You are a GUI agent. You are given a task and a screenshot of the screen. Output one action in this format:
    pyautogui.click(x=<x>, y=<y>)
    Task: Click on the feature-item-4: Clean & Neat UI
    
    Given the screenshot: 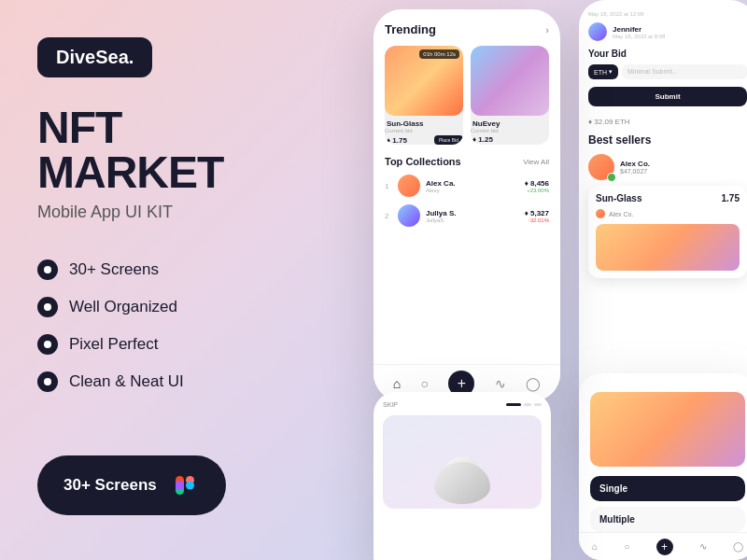 What is the action you would take?
    pyautogui.click(x=177, y=382)
    